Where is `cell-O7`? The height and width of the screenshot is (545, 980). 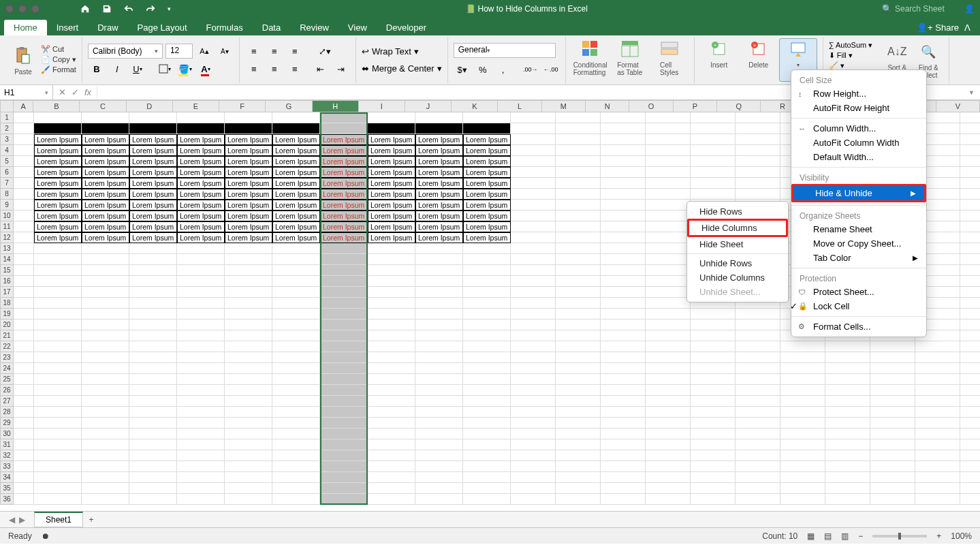 cell-O7 is located at coordinates (668, 183).